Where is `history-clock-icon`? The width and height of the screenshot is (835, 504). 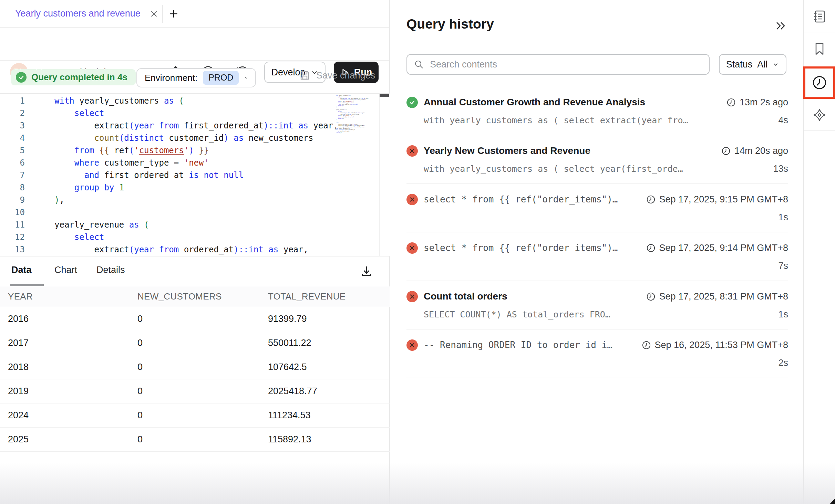 history-clock-icon is located at coordinates (819, 83).